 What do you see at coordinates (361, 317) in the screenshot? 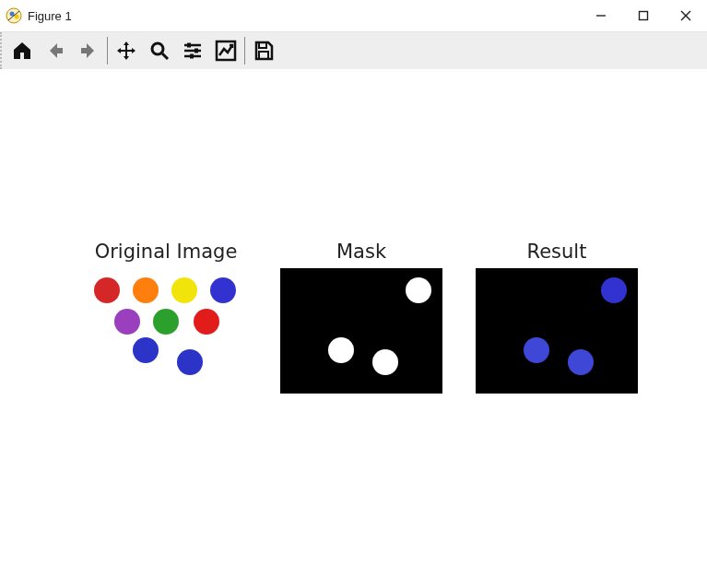
I see `subplot-mask: Mask` at bounding box center [361, 317].